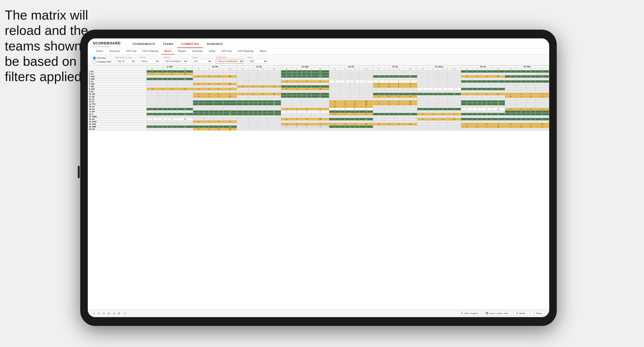 This screenshot has width=644, height=347. I want to click on compact-view-radio: Compact View, so click(102, 62).